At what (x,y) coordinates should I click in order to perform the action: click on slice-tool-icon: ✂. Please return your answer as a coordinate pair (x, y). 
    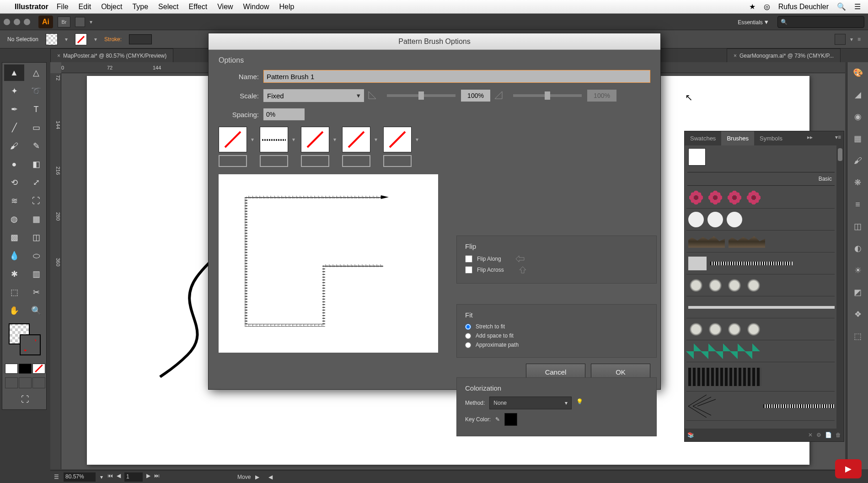
    Looking at the image, I should click on (36, 292).